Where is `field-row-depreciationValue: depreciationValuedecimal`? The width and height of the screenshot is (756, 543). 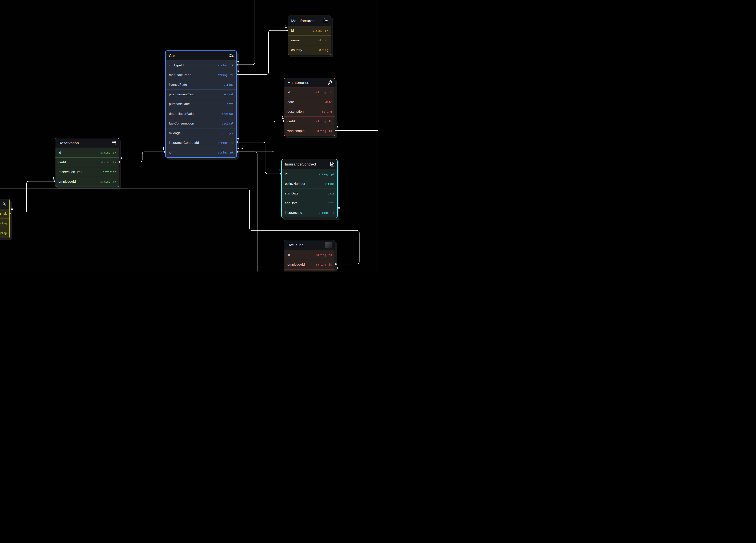 field-row-depreciationValue: depreciationValuedecimal is located at coordinates (201, 113).